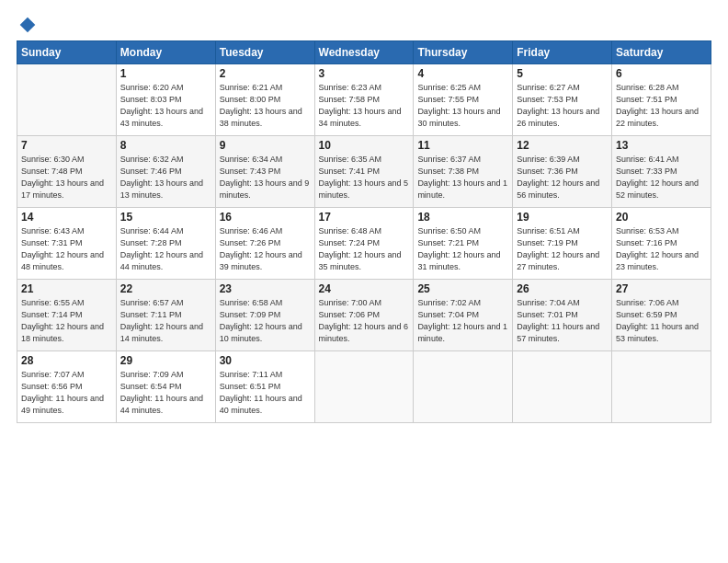  What do you see at coordinates (662, 249) in the screenshot?
I see `day-info: Sunrise: 6:53 AM Sunset: 7:16 PM Dayligh…` at bounding box center [662, 249].